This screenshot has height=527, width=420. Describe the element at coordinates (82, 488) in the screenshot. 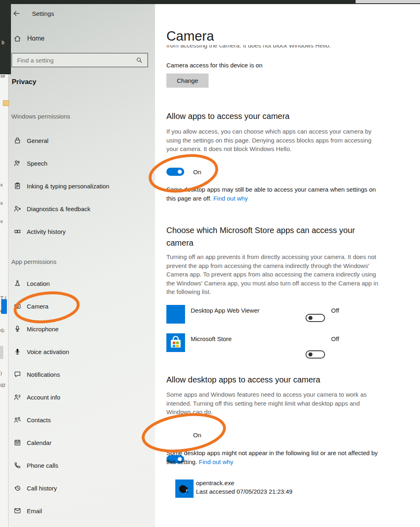

I see `sidebar-item-call-history: Call history` at that location.